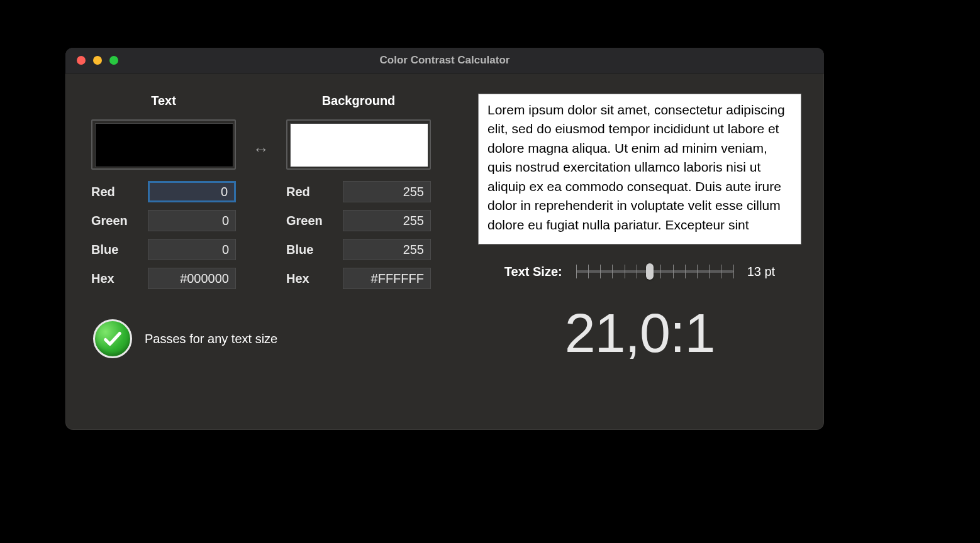 The width and height of the screenshot is (980, 543). Describe the element at coordinates (164, 101) in the screenshot. I see `text-color-heading: Text` at that location.